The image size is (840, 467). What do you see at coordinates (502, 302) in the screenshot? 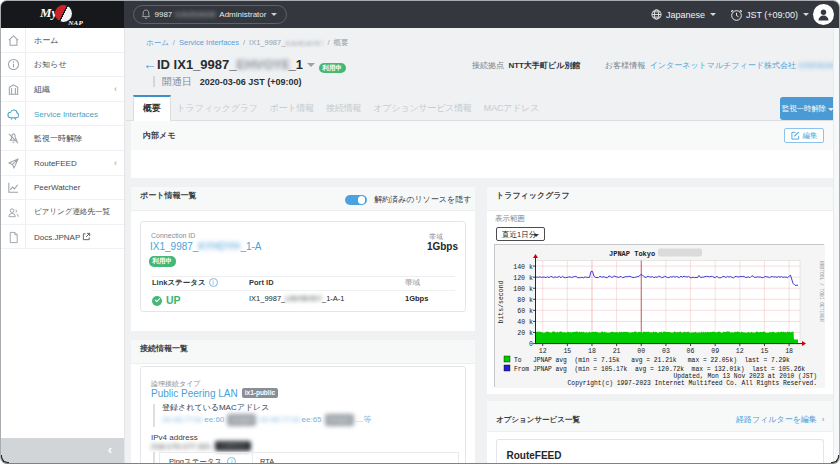
I see `svg-text: bits/second` at bounding box center [502, 302].